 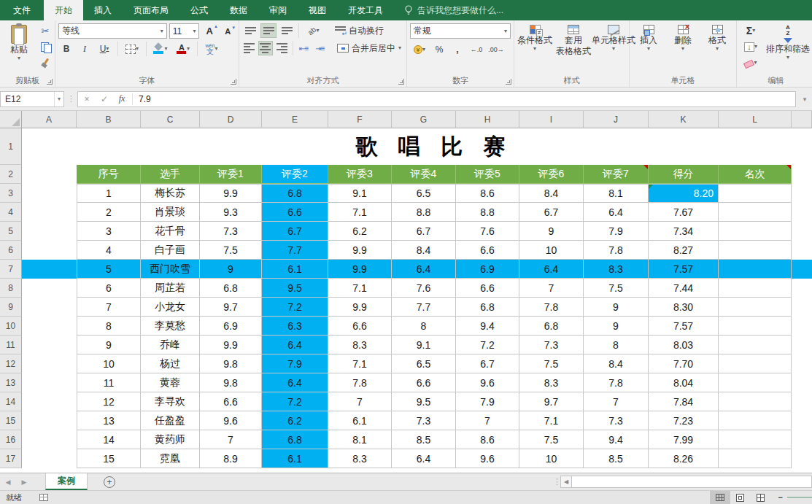 I want to click on cell-E17: 6.1, so click(x=295, y=459).